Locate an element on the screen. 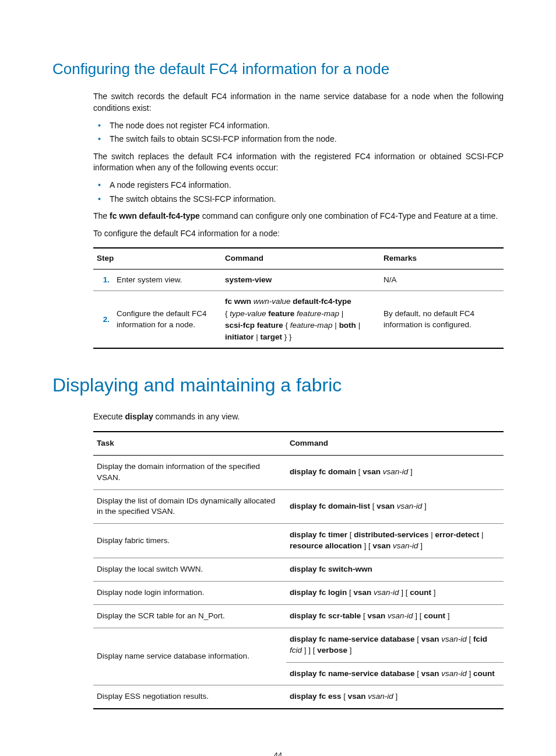 The image size is (556, 756). text: Execute is located at coordinates (109, 416).